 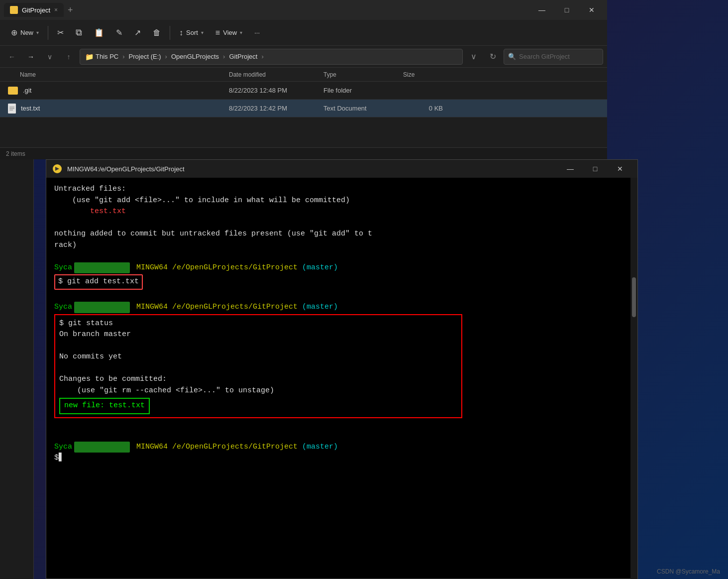 What do you see at coordinates (342, 458) in the screenshot?
I see `terminal-input-line: $` at bounding box center [342, 458].